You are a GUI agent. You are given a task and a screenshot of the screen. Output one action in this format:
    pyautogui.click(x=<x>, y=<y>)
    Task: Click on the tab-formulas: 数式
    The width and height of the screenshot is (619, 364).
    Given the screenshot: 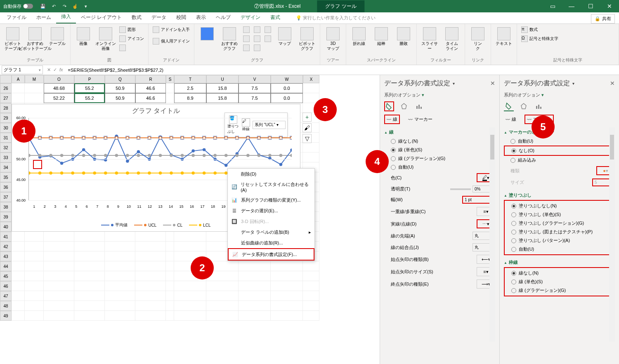 What is the action you would take?
    pyautogui.click(x=137, y=17)
    